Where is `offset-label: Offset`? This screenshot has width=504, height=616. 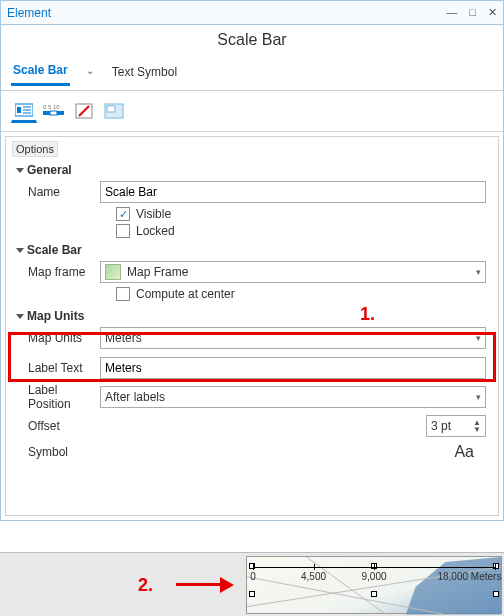 offset-label: Offset is located at coordinates (56, 426).